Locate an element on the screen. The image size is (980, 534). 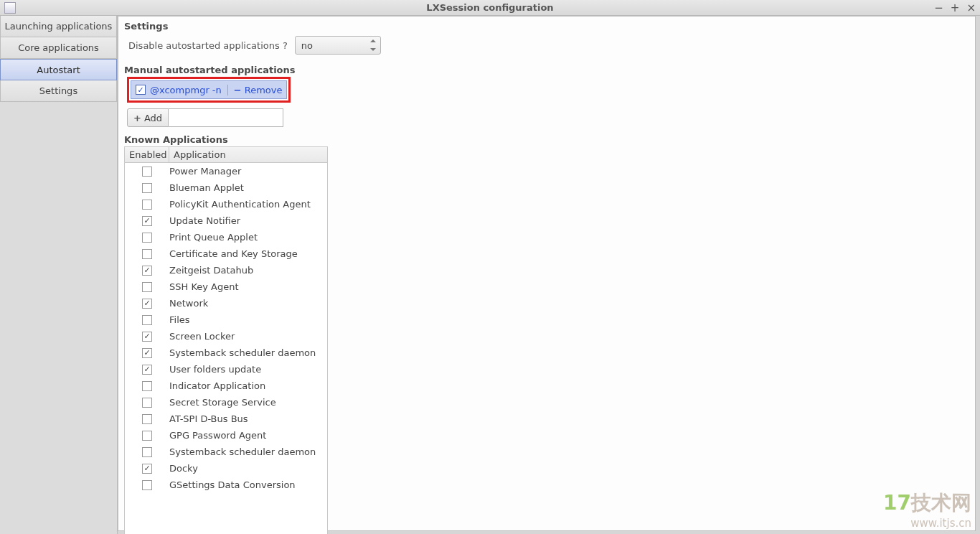
column-application: Application is located at coordinates (248, 155).